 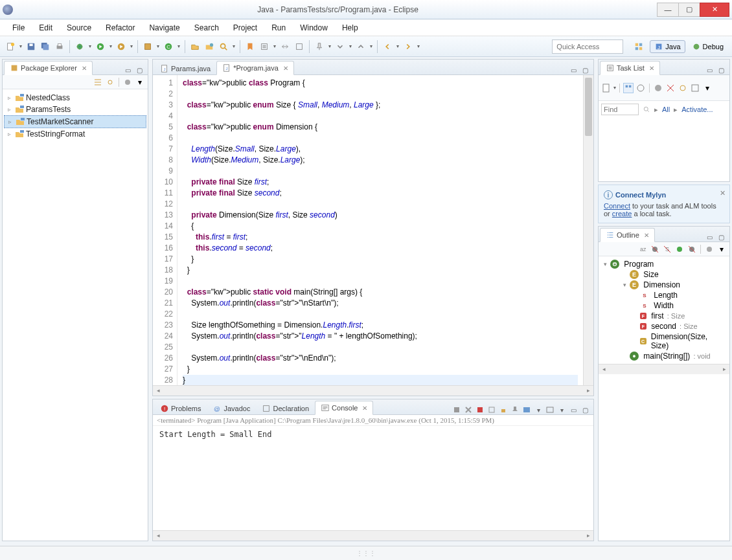 I want to click on outline-item: E Size, so click(x=664, y=274).